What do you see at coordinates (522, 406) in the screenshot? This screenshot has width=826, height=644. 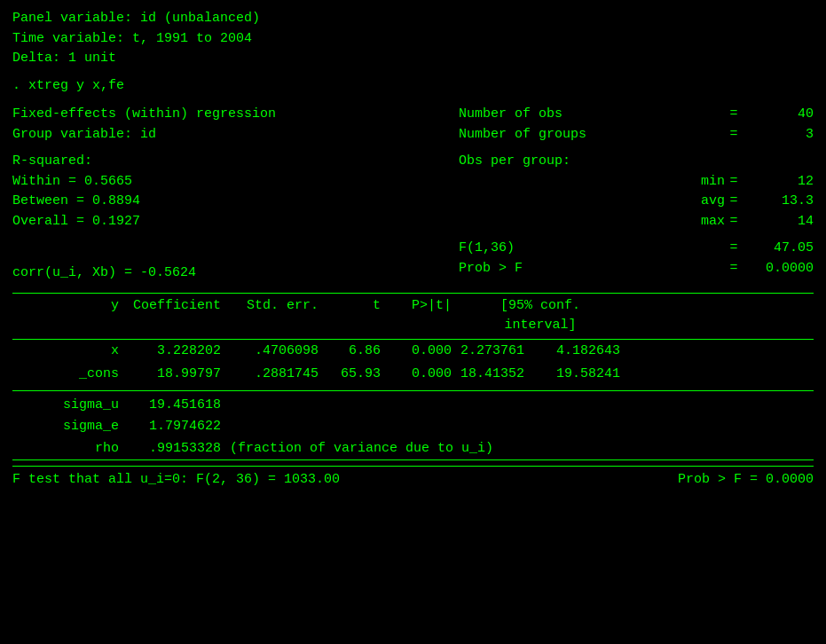 I see `sigma-u-note` at bounding box center [522, 406].